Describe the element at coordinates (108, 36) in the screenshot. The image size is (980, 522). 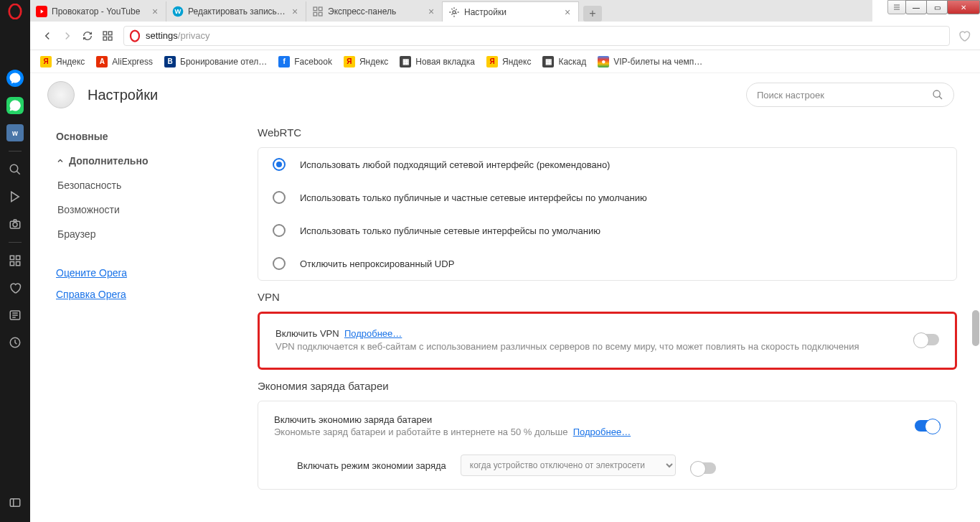
I see `start-page-button` at that location.